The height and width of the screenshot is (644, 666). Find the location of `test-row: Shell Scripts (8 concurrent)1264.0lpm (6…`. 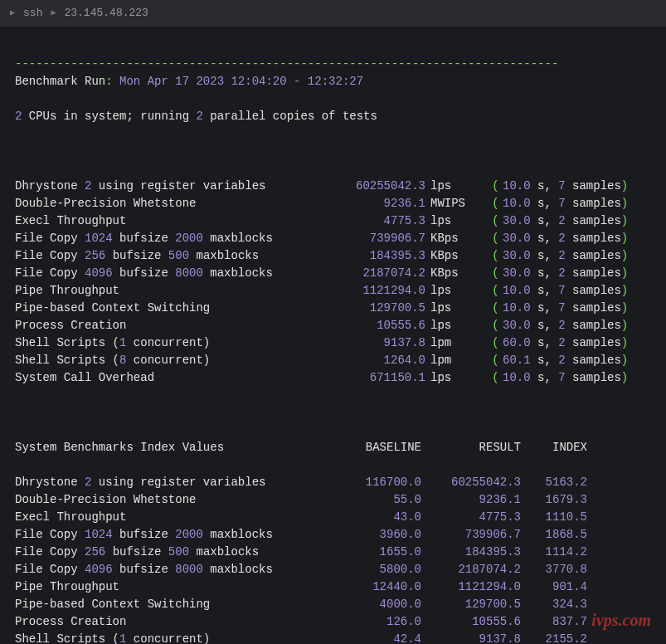

test-row: Shell Scripts (8 concurrent)1264.0lpm (6… is located at coordinates (333, 360).